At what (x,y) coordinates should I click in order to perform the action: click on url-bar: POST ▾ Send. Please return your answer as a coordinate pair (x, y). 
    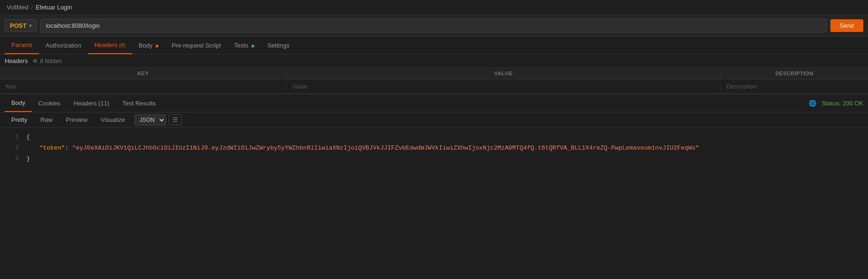
    Looking at the image, I should click on (434, 26).